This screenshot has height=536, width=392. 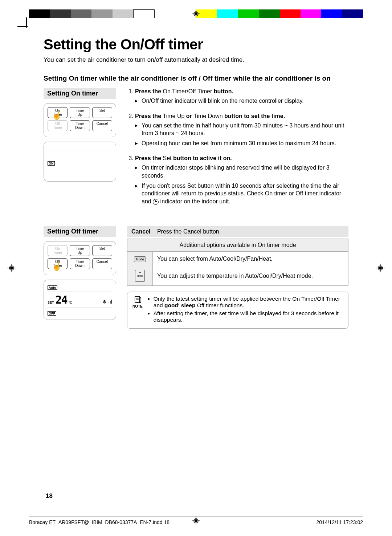 What do you see at coordinates (250, 276) in the screenshot?
I see `option-desc: You can adjust the temperature in Auto/C…` at bounding box center [250, 276].